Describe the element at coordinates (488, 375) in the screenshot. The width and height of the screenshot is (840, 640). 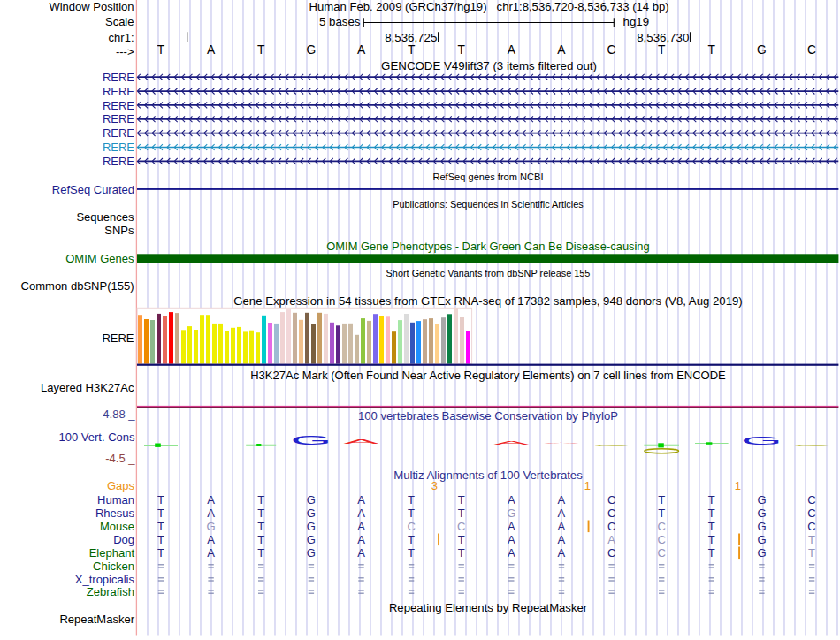
I see `svg-text:H3K27Ac Mark (Often Found Near: H3K27Ac Mark (Often Found Near Active Re…` at that location.